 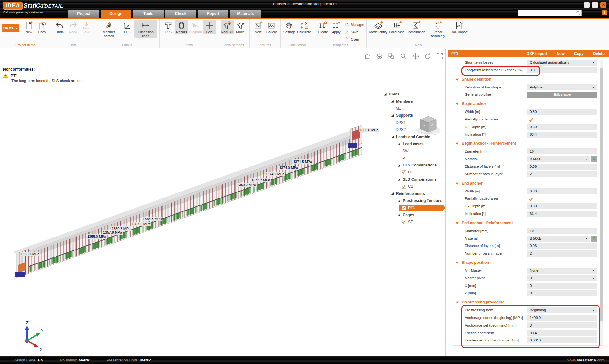 I want to click on info-button: i, so click(x=604, y=13).